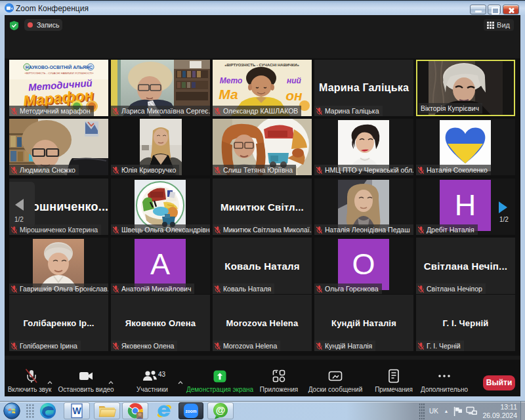 This screenshot has width=525, height=420. I want to click on svg-text:«ВІРТУОЗНІСТЬ - СУЧАСНІ НАВИЧК: «ВІРТУОЗНІСТЬ - СУЧАСНІ НАВИЧКИ УСПІШНОС…, so click(59, 74).